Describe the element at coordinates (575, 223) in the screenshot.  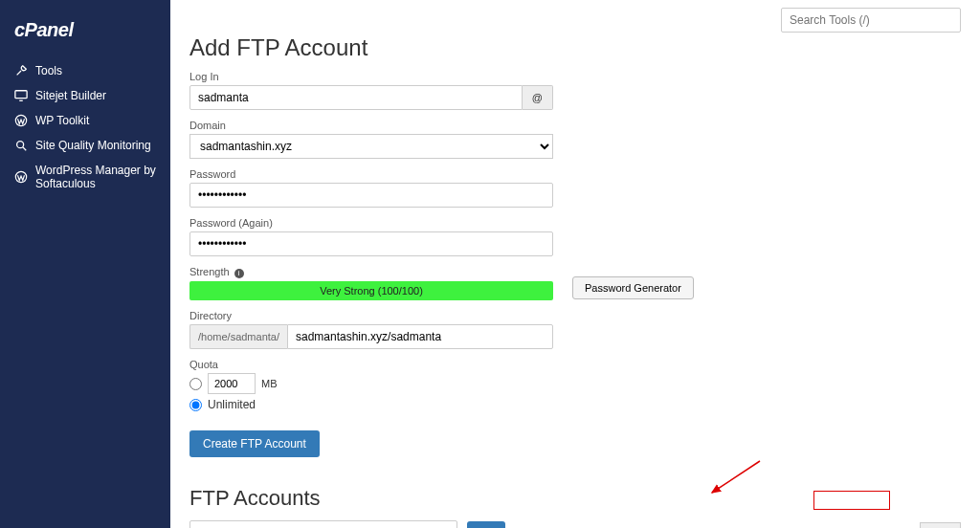
I see `label-password-again: Password (Again)` at that location.